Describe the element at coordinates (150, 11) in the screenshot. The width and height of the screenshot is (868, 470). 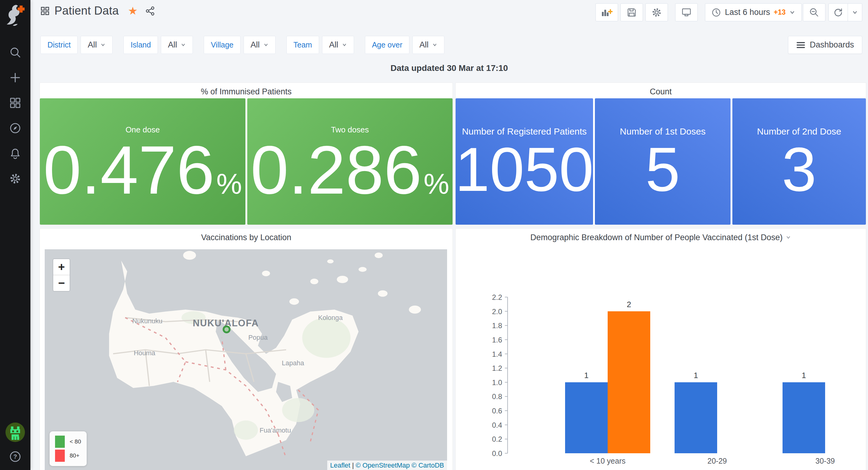
I see `share-icon` at that location.